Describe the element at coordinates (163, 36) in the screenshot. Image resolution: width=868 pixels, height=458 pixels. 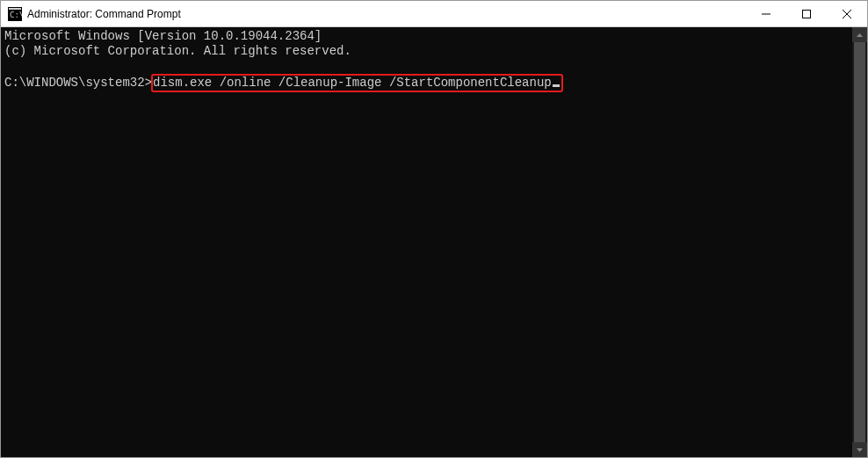
I see `version-line: Microsoft Windows [Version 10.0.19044.23…` at that location.